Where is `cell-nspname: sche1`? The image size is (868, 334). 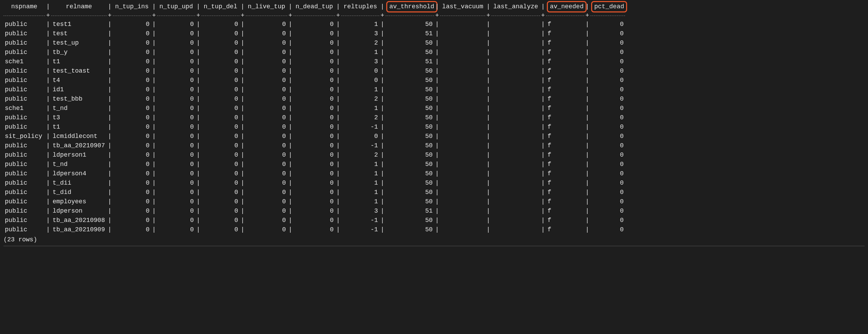 cell-nspname: sche1 is located at coordinates (24, 62).